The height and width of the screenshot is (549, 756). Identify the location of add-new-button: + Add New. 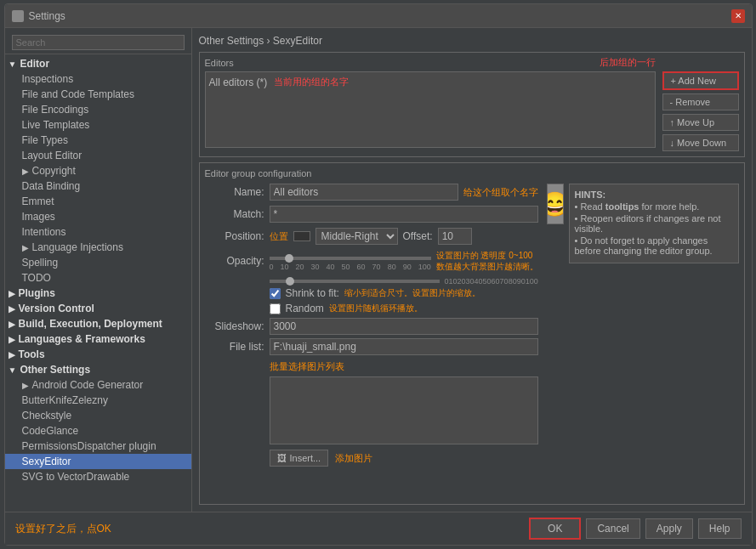
(701, 81).